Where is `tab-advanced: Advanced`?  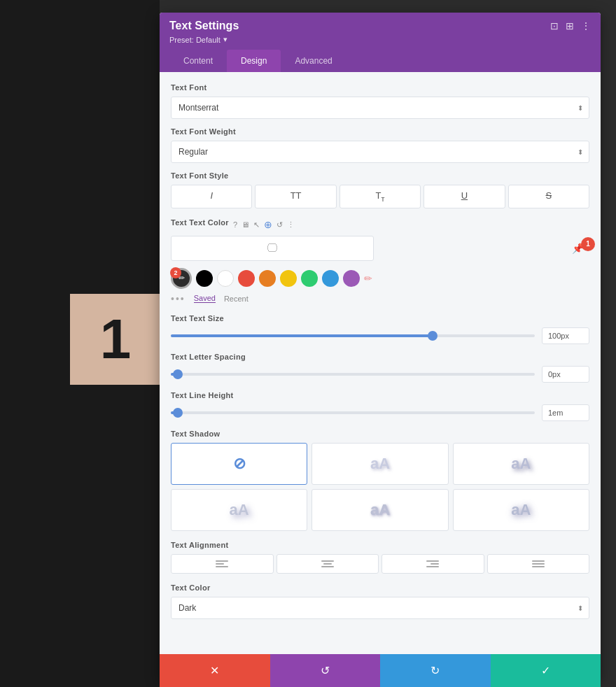
tab-advanced: Advanced is located at coordinates (314, 61).